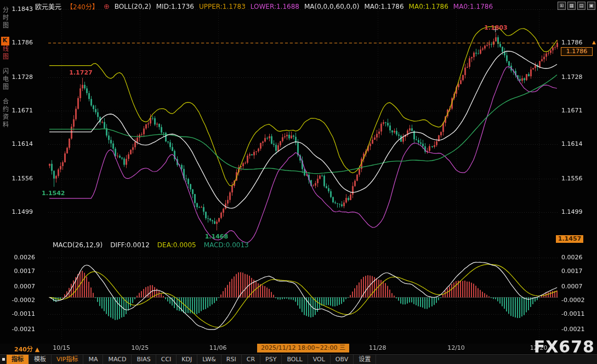 This screenshot has width=597, height=364. Describe the element at coordinates (591, 5) in the screenshot. I see `layout-single-icon: ▣` at that location.